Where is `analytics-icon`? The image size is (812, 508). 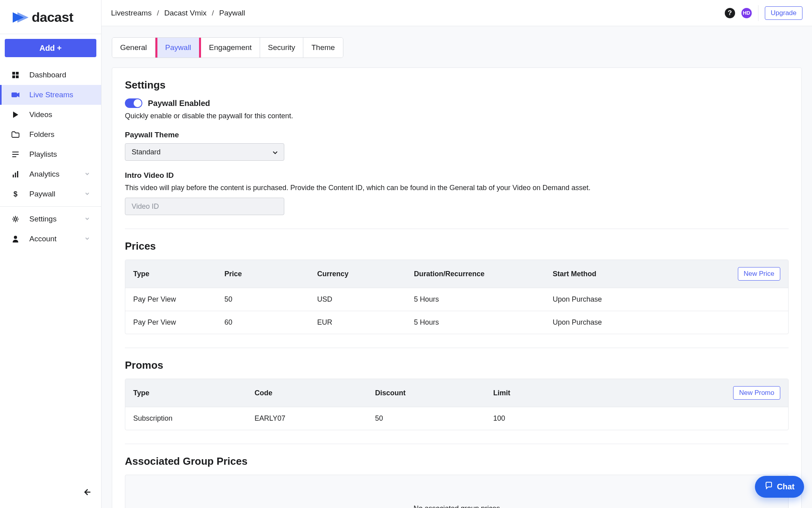 analytics-icon is located at coordinates (15, 174).